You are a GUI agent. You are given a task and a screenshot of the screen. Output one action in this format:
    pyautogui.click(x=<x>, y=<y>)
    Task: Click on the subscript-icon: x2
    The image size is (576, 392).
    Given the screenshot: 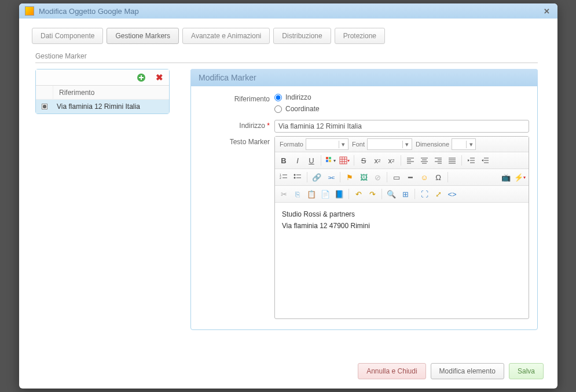 What is the action you would take?
    pyautogui.click(x=377, y=160)
    